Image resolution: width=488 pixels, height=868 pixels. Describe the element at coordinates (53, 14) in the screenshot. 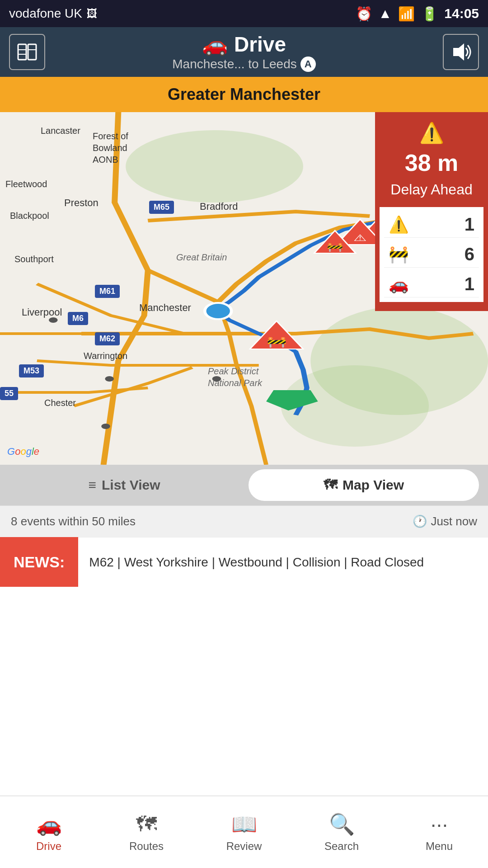

I see `status-left: vodafone UK 🖼` at that location.